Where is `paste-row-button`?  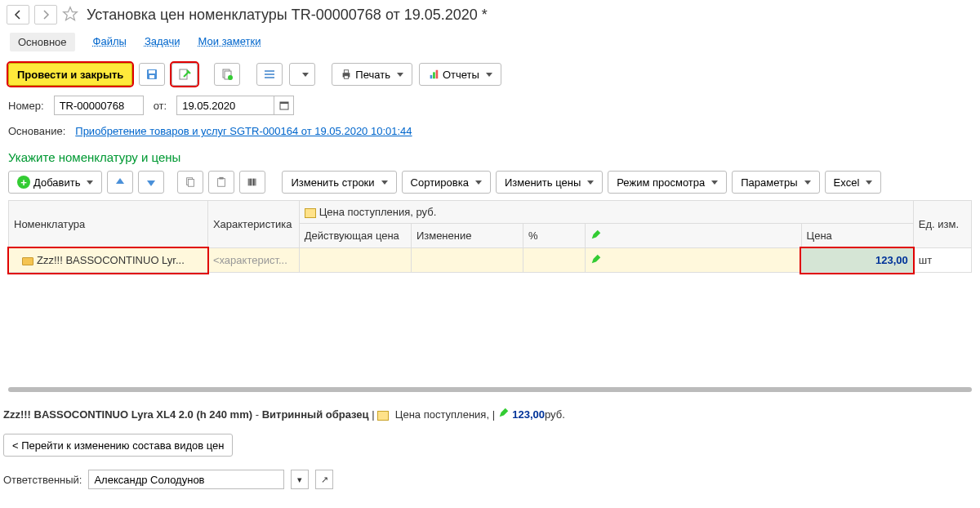
paste-row-button is located at coordinates (221, 182).